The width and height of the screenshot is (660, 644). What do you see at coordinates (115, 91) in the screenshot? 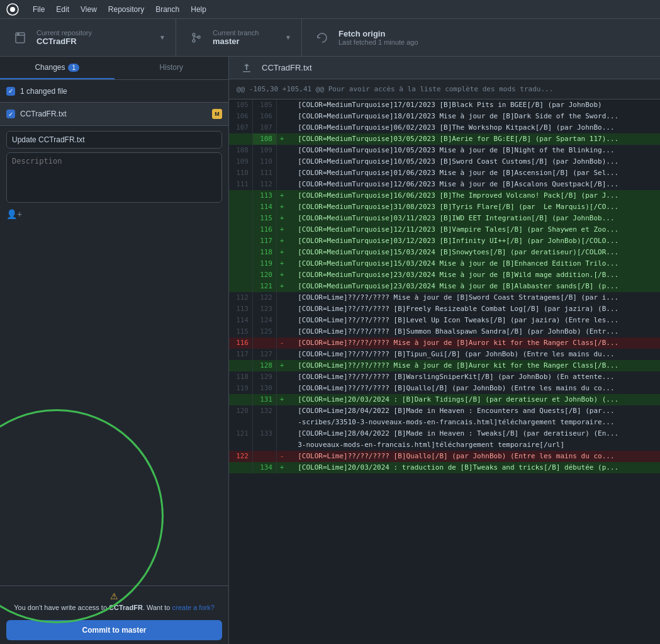
I see `changed-files-header: ✓ 1 changed file` at bounding box center [115, 91].